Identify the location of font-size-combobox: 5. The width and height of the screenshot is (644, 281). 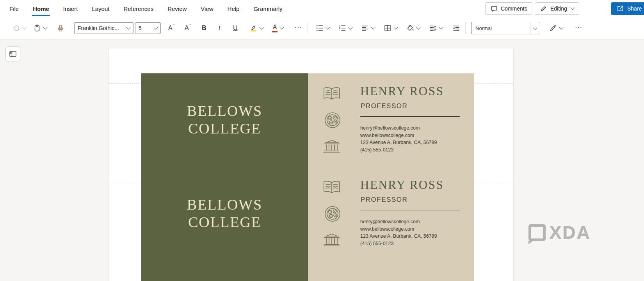
(148, 28).